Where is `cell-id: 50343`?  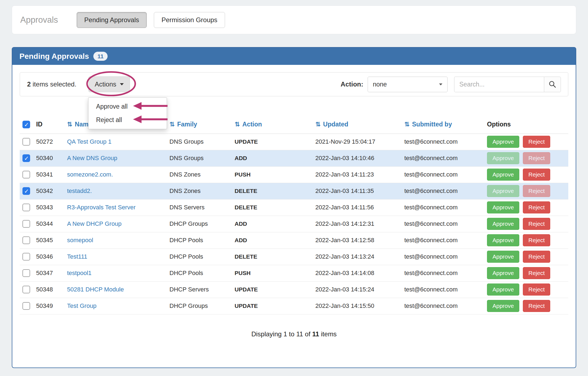 cell-id: 50343 is located at coordinates (49, 207).